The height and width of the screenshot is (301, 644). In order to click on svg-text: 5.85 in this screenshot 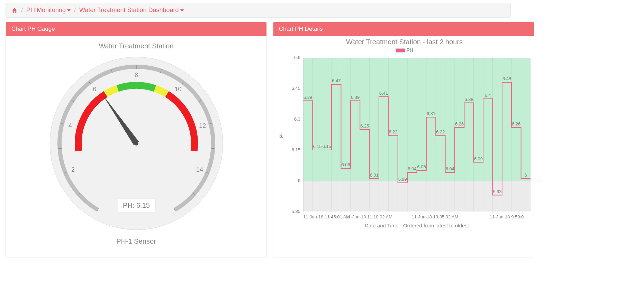, I will do `click(296, 211)`.